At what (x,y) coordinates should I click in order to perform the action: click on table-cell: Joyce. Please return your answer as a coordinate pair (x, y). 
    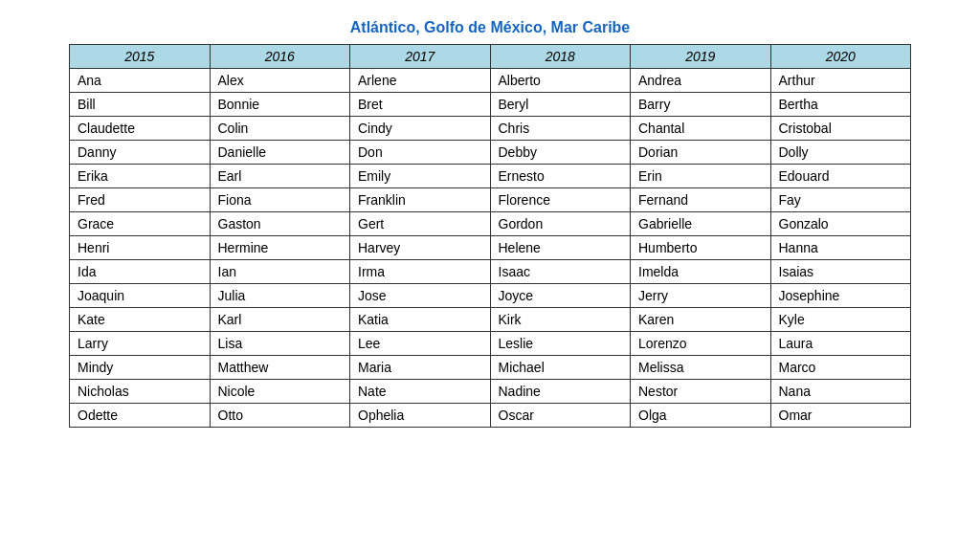
    Looking at the image, I should click on (561, 297).